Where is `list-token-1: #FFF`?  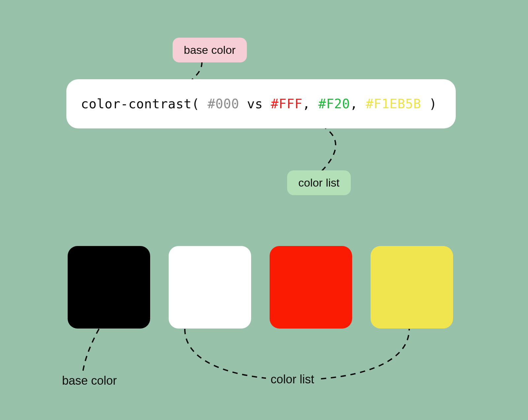
list-token-1: #FFF is located at coordinates (287, 104).